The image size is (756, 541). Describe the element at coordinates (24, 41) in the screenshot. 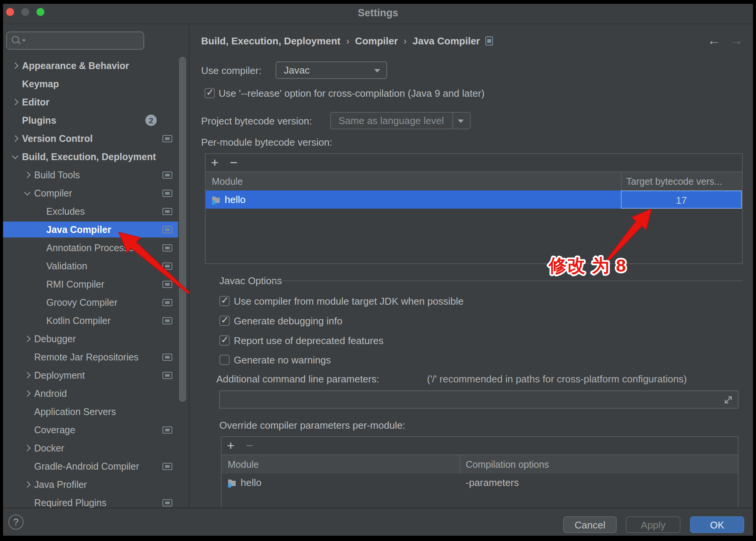

I see `search-options-caret-icon` at that location.